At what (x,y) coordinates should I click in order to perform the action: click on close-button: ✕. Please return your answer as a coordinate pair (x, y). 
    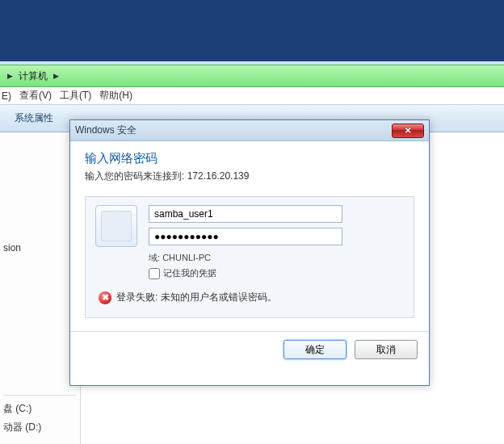
    Looking at the image, I should click on (408, 131).